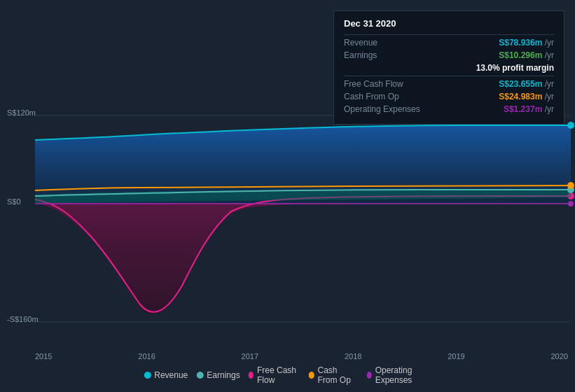 Image resolution: width=575 pixels, height=392 pixels. Describe the element at coordinates (338, 375) in the screenshot. I see `legend-cashop-label: Cash From Op` at that location.